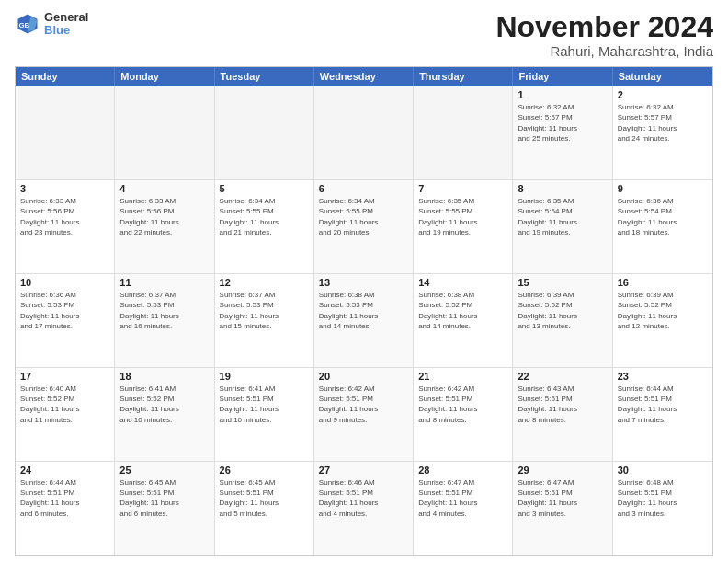 The width and height of the screenshot is (728, 563). Describe the element at coordinates (563, 405) in the screenshot. I see `day-info: Sunrise: 6:43 AM Sunset: 5:51 PM Dayligh…` at that location.